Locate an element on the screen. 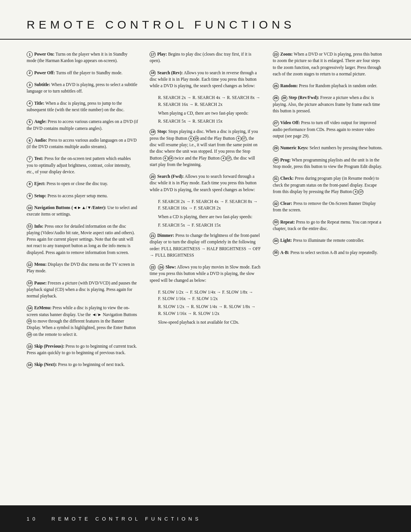  entry-19-text4: twice and the Play Button is located at coordinates (197, 158).